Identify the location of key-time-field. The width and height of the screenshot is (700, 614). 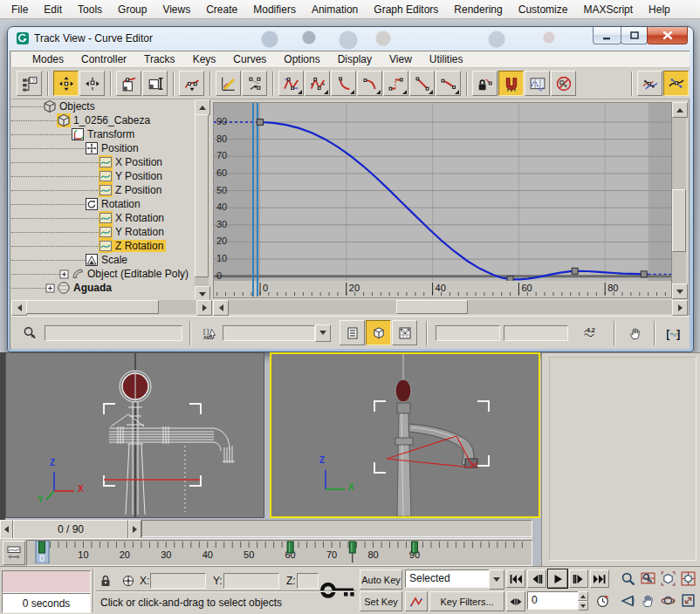
(468, 333).